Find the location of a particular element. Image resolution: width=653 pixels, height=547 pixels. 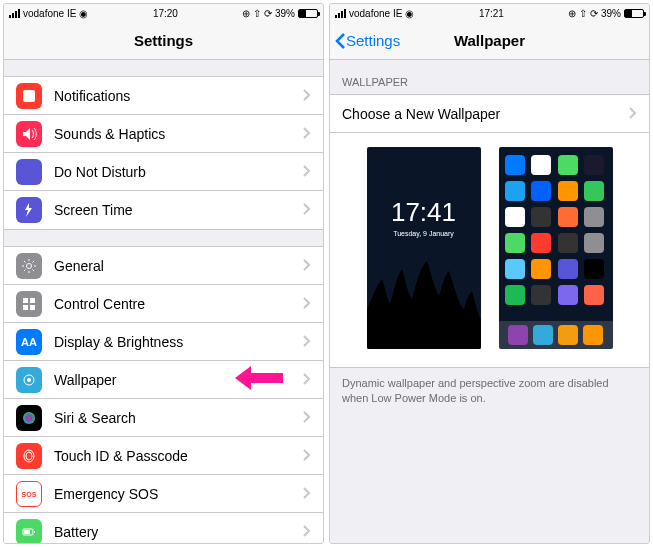

batt-icon is located at coordinates (29, 532).